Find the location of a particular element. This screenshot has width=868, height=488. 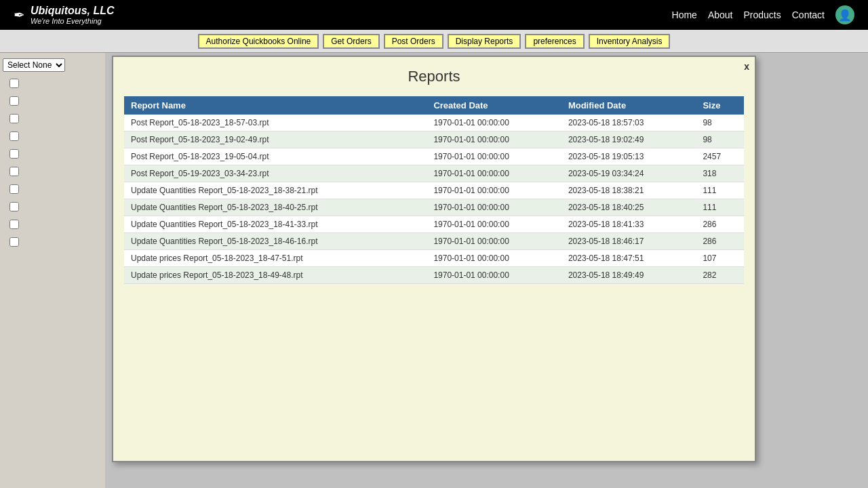

display-reports-btn: Display Reports is located at coordinates (484, 41).